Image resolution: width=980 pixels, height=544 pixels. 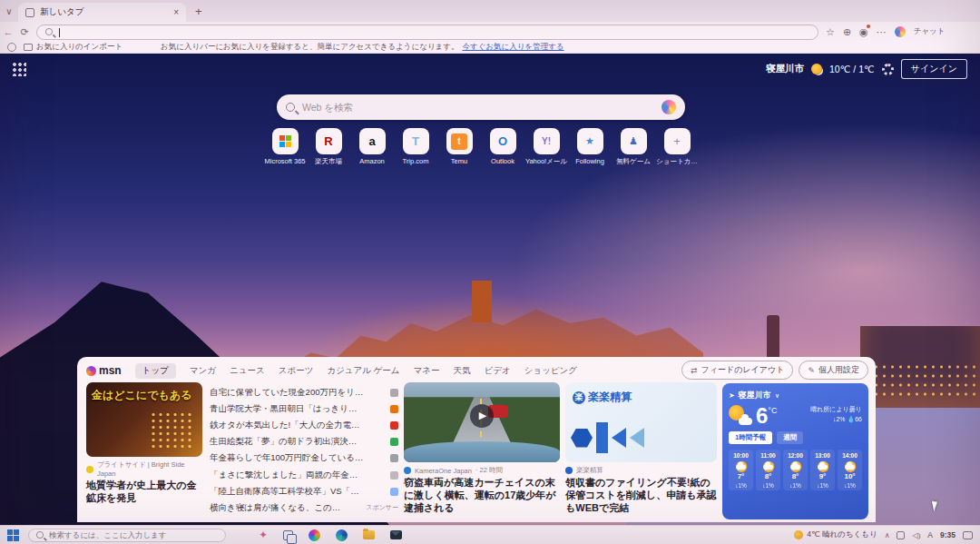 I want to click on hour-cell: 13:00 9° ↓1%, so click(x=822, y=470).